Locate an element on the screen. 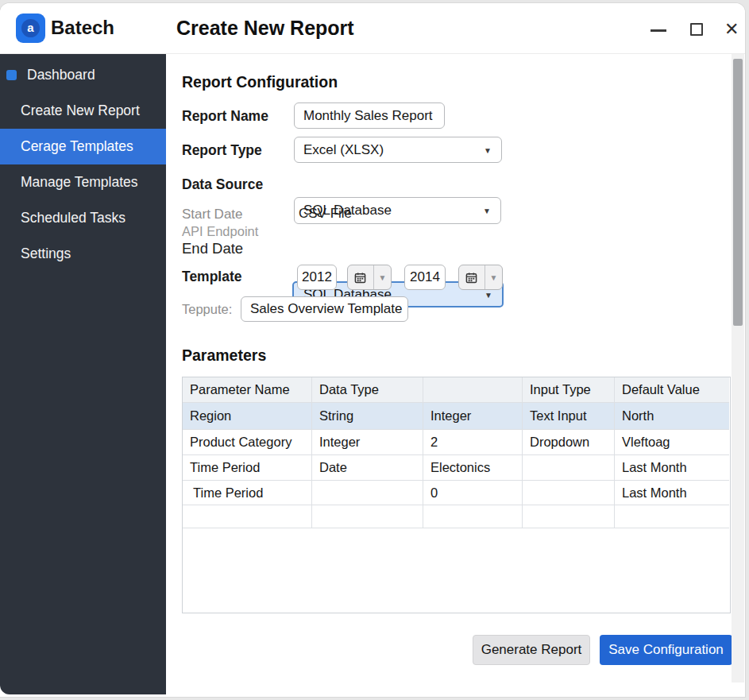 The width and height of the screenshot is (749, 700). brand-name: Batech is located at coordinates (83, 28).